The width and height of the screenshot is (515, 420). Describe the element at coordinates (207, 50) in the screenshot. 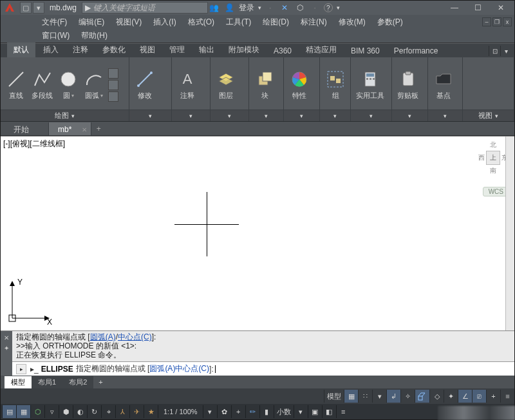

I see `tab-output: 输出` at that location.